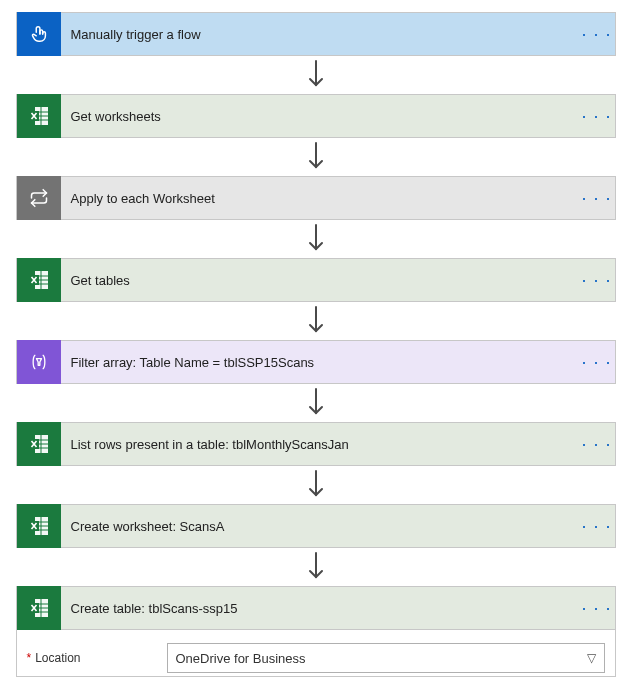 This screenshot has height=686, width=631. What do you see at coordinates (58, 658) in the screenshot?
I see `param-label-text: Location` at bounding box center [58, 658].